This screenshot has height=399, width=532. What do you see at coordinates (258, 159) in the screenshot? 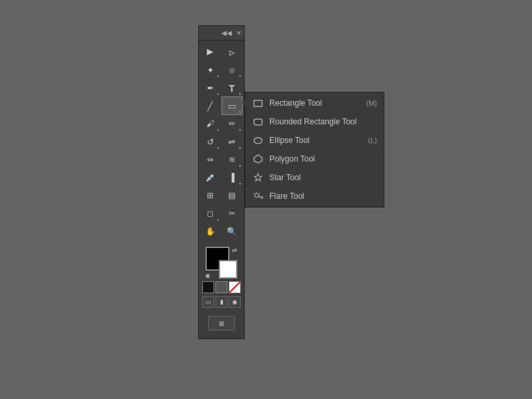
I see `polygon-tool-icon` at bounding box center [258, 159].